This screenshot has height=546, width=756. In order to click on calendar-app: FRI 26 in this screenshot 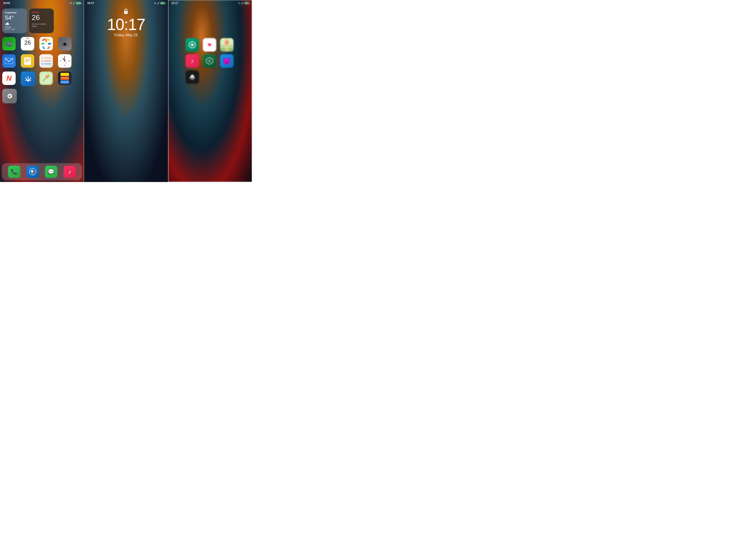, I will do `click(27, 44)`.